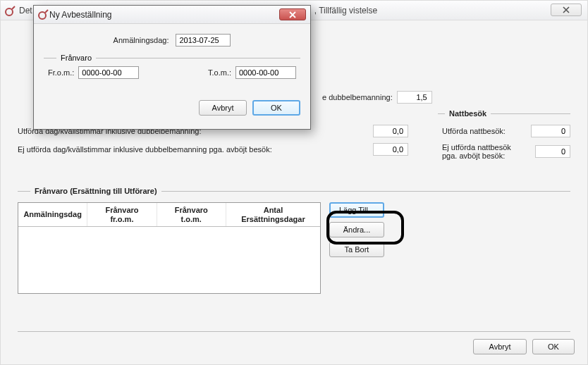  I want to click on modal-group-title: Frånvaro, so click(76, 58).